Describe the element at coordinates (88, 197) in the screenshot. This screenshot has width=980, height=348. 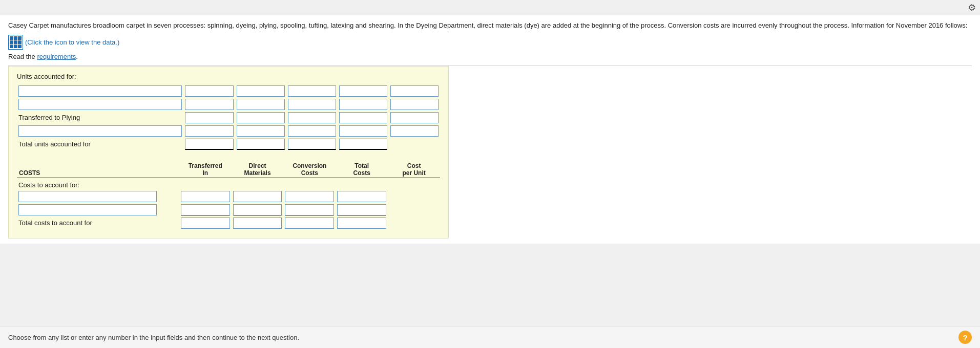
I see `costs-row1-label-input` at that location.